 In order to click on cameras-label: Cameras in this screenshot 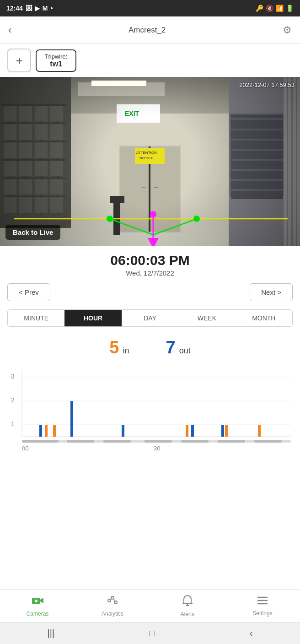, I will do `click(38, 614)`.